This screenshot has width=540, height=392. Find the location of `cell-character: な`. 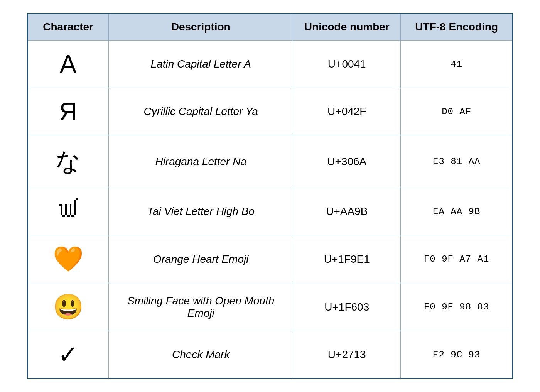

cell-character: な is located at coordinates (68, 162).